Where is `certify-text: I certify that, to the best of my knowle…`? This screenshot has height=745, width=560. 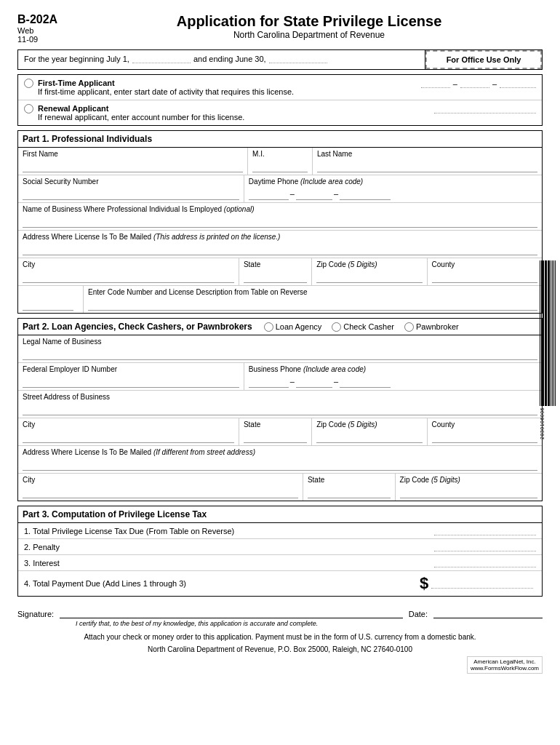
certify-text: I certify that, to the best of my knowle… is located at coordinates (309, 624).